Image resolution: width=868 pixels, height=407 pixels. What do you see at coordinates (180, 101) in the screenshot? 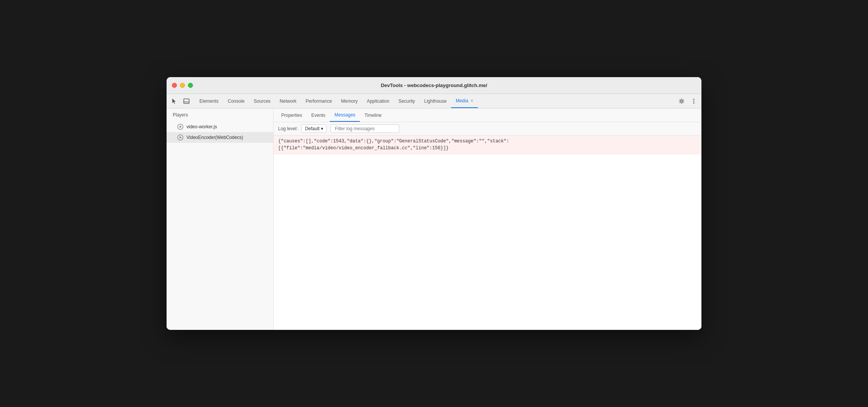
I see `tab-tool-icons` at bounding box center [180, 101].